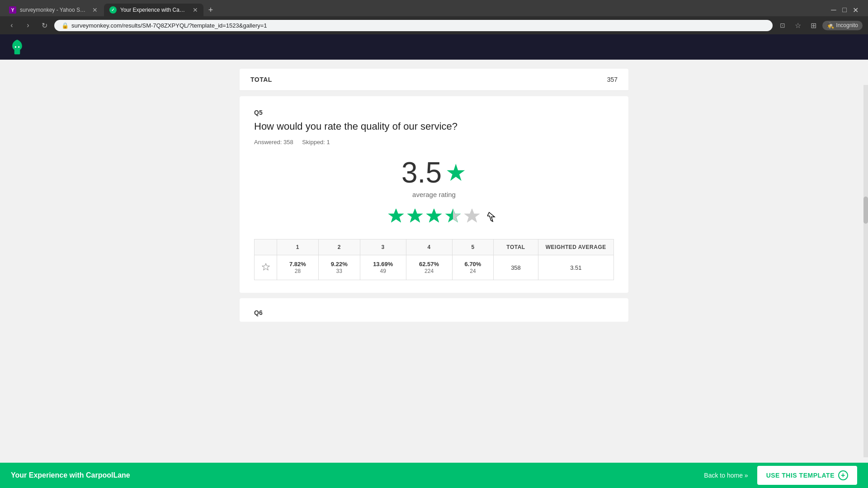 Image resolution: width=868 pixels, height=488 pixels. I want to click on q6-number: Q6, so click(434, 313).